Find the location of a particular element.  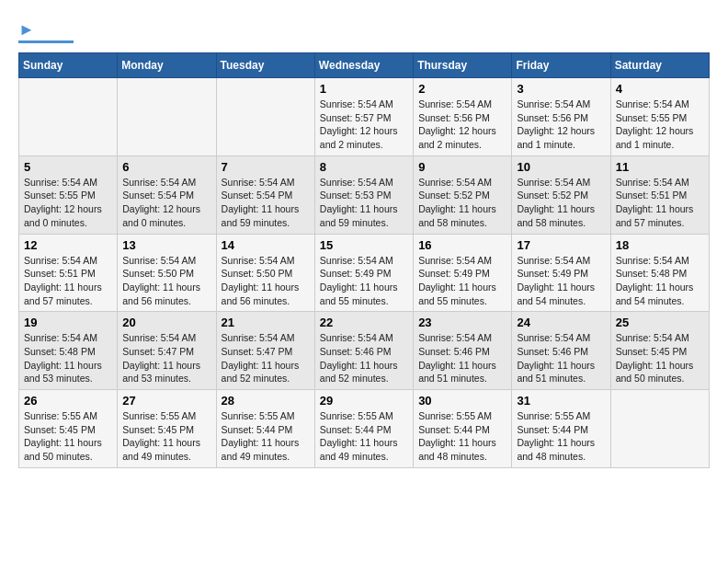

day-number: 1 is located at coordinates (364, 88).